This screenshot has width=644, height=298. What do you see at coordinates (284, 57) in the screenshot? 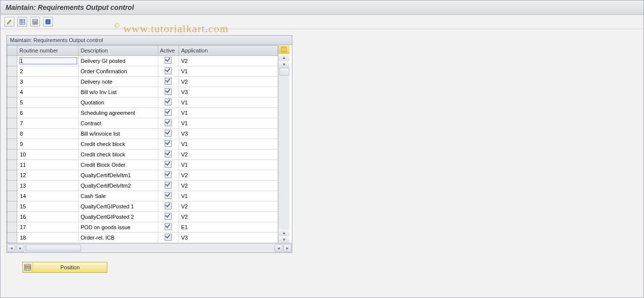
I see `scroll-up-icon: ▴` at bounding box center [284, 57].